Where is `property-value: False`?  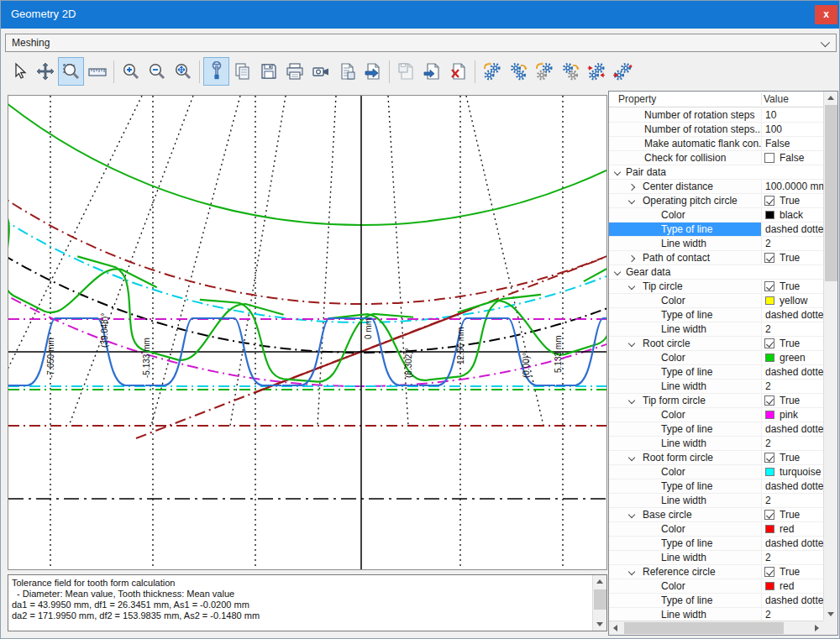 property-value: False is located at coordinates (793, 158).